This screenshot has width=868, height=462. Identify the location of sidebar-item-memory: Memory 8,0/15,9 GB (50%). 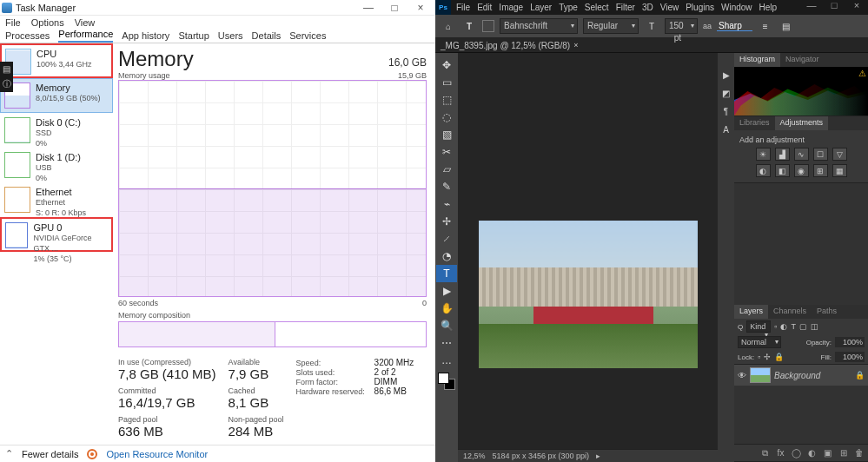
(56, 96).